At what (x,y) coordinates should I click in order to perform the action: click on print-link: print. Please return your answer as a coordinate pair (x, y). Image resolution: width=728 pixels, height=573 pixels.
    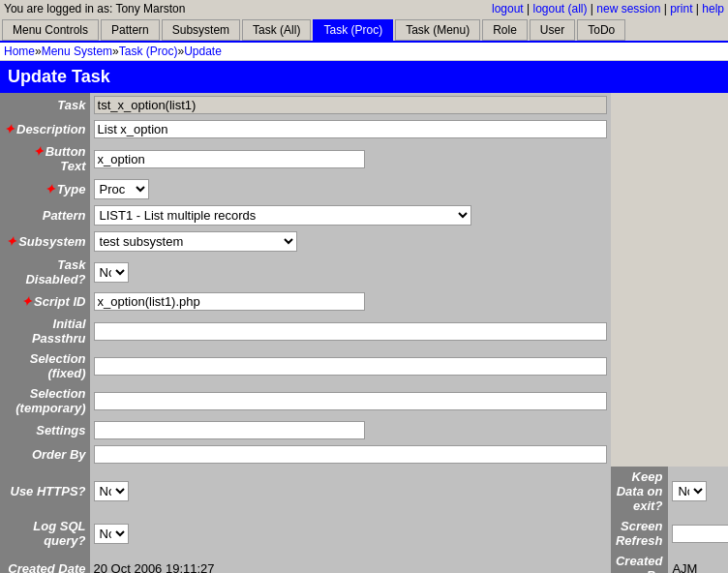
    Looking at the image, I should click on (682, 9).